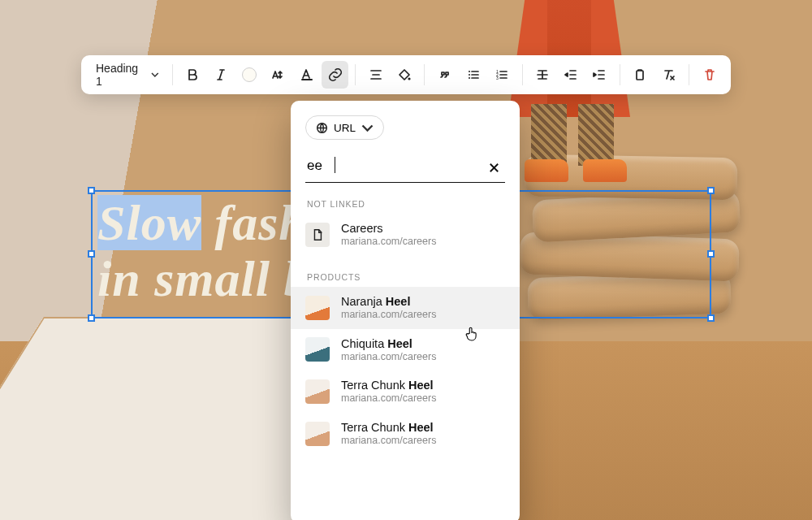  What do you see at coordinates (193, 75) in the screenshot?
I see `bold-button` at bounding box center [193, 75].